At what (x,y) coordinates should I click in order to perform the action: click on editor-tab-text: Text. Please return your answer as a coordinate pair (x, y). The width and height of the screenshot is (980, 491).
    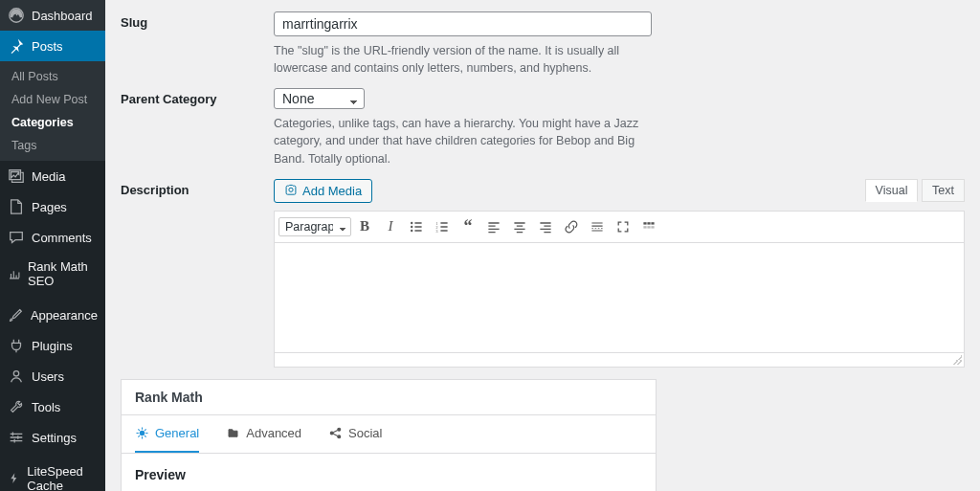
    Looking at the image, I should click on (944, 190).